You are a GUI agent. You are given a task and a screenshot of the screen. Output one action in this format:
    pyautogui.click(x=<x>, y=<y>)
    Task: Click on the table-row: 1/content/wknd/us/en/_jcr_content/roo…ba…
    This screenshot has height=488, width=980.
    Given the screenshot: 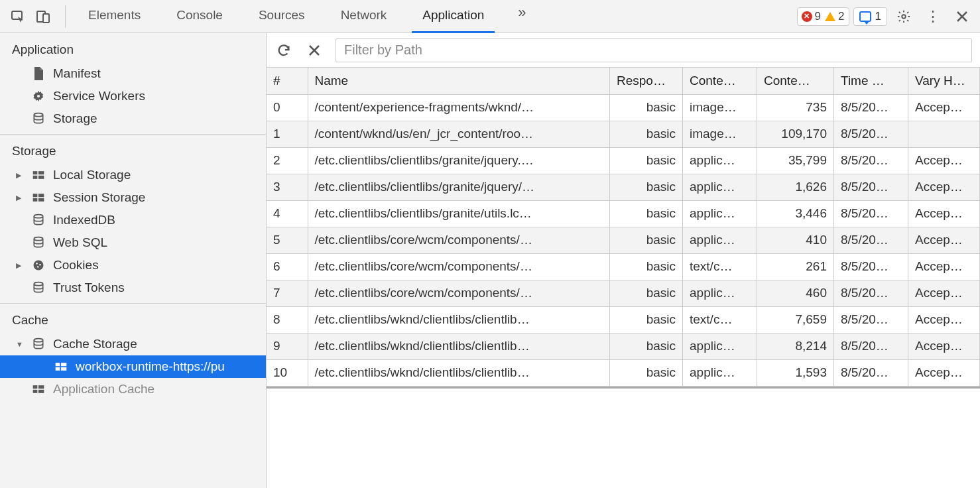 What is the action you would take?
    pyautogui.click(x=623, y=134)
    